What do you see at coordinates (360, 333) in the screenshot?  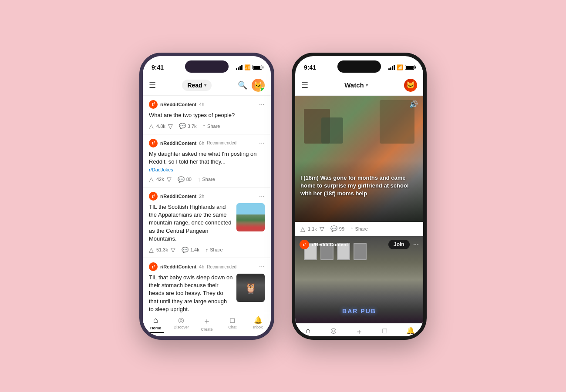 I see `nav-create-right: ＋ Create` at bounding box center [360, 333].